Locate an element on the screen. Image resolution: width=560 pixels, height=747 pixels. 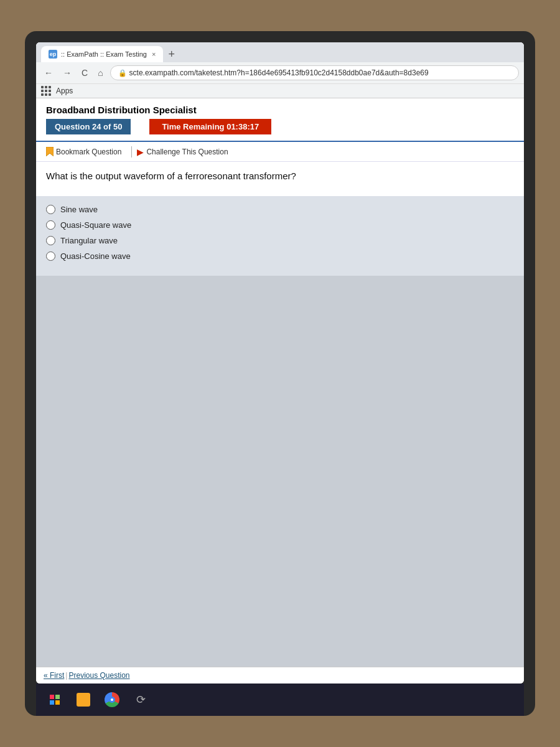
tab-bar: ep :: ExamPath :: Exam Testing :: × + is located at coordinates (280, 52).